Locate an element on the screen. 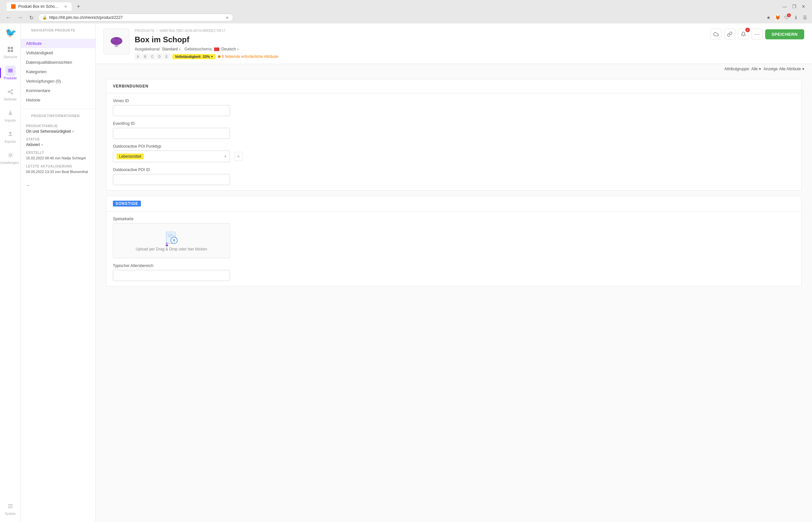  created-label: ERSTELLT is located at coordinates (58, 153).